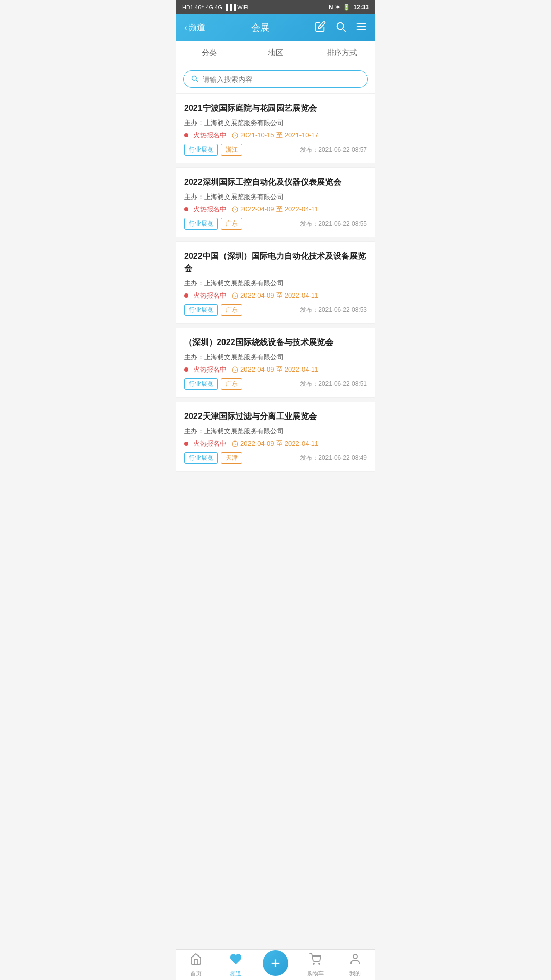 The image size is (551, 980). Describe the element at coordinates (276, 458) in the screenshot. I see `item-footer: 行业展览天津 发布：2021-06-22 08:49` at that location.